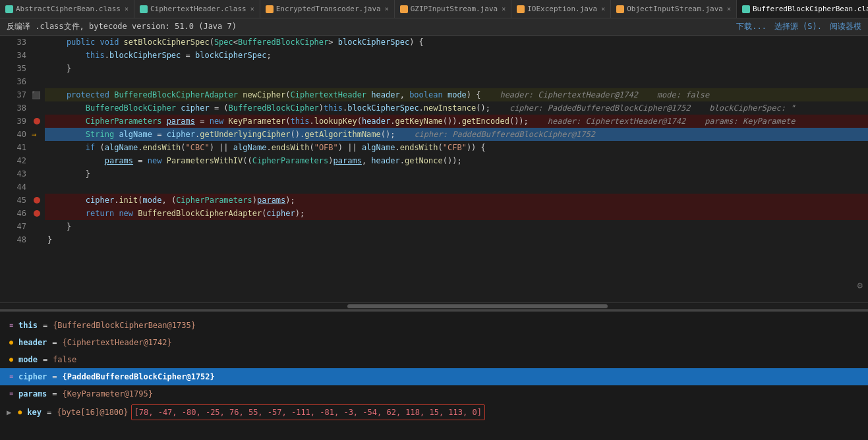 This screenshot has height=440, width=868. What do you see at coordinates (603, 9) in the screenshot?
I see `tab-close-IOException: ×` at bounding box center [603, 9].